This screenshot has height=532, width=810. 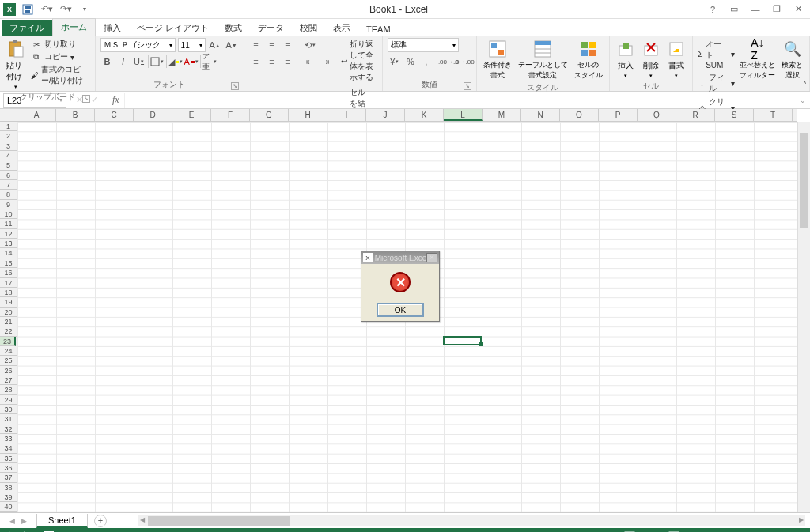 What do you see at coordinates (100, 521) in the screenshot?
I see `new-sheet-button: +` at bounding box center [100, 521].